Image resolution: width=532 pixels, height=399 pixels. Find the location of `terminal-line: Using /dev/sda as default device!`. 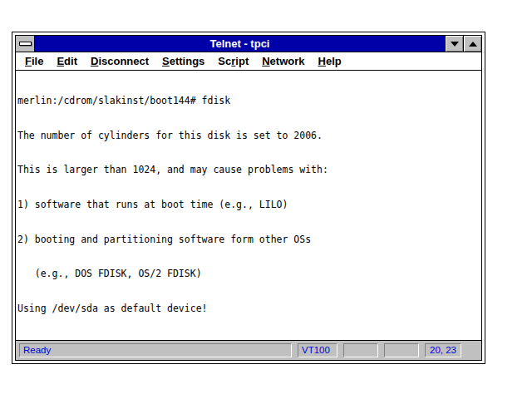

terminal-line: Using /dev/sda as default device! is located at coordinates (249, 309).